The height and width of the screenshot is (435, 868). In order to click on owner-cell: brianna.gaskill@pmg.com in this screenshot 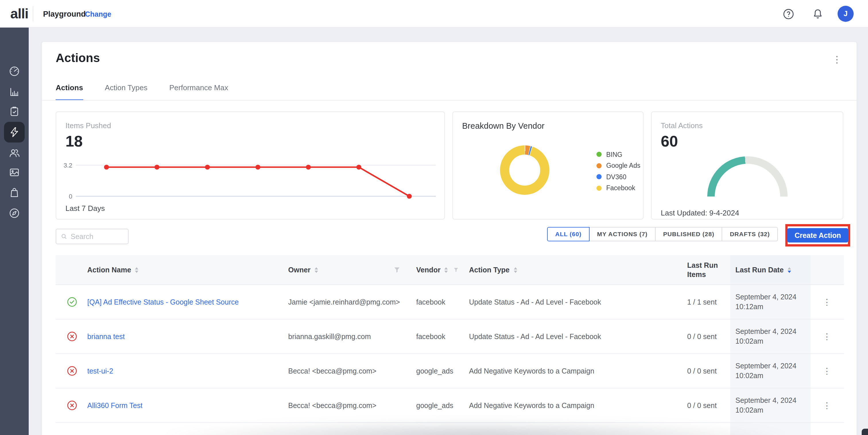, I will do `click(343, 337)`.